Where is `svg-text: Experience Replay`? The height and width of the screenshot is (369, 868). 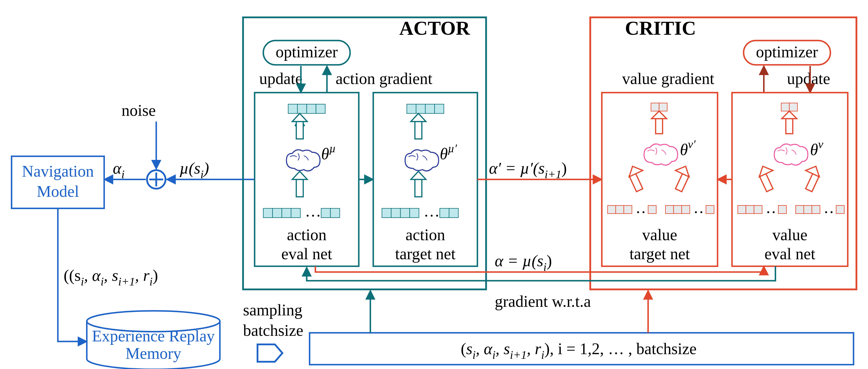
svg-text: Experience Replay is located at coordinates (153, 336).